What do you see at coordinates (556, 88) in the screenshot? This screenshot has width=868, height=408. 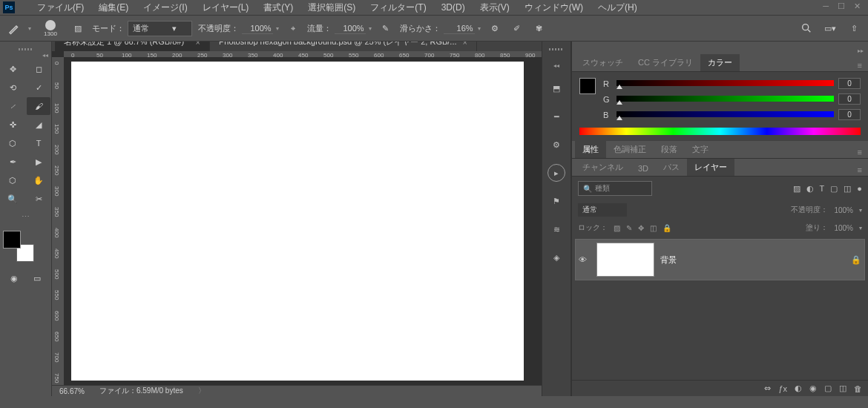 I see `history-icon: ⬒` at bounding box center [556, 88].